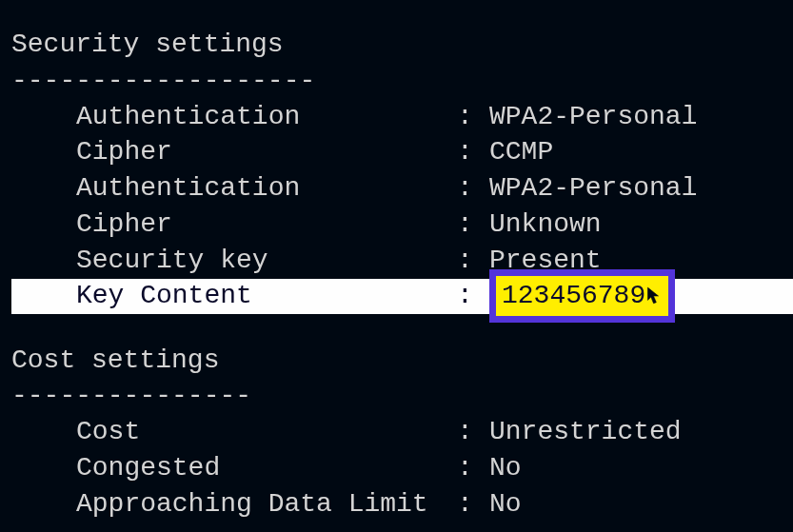 Image resolution: width=793 pixels, height=532 pixels. I want to click on security-section-title: Security settings, so click(402, 45).